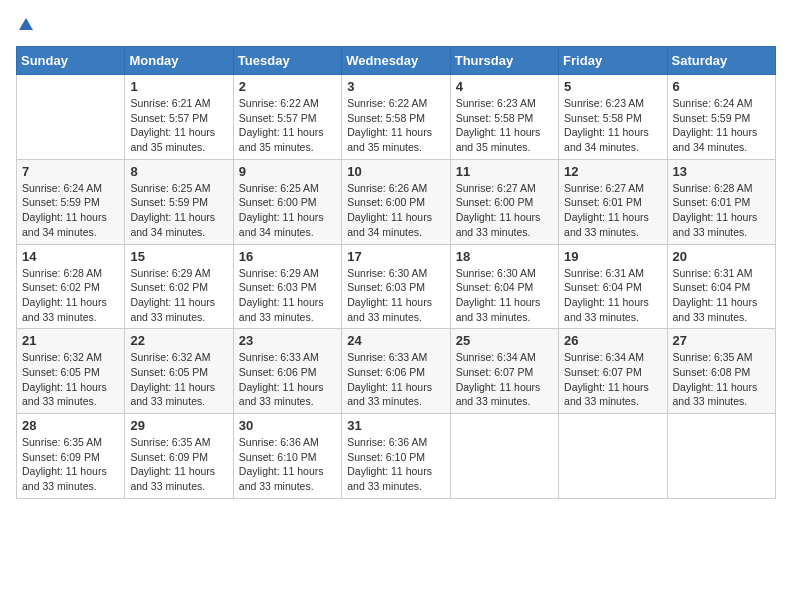  What do you see at coordinates (613, 202) in the screenshot?
I see `calendar-cell: 12Sunrise: 6:27 AMSunset: 6:01 PMDayligh…` at bounding box center [613, 202].